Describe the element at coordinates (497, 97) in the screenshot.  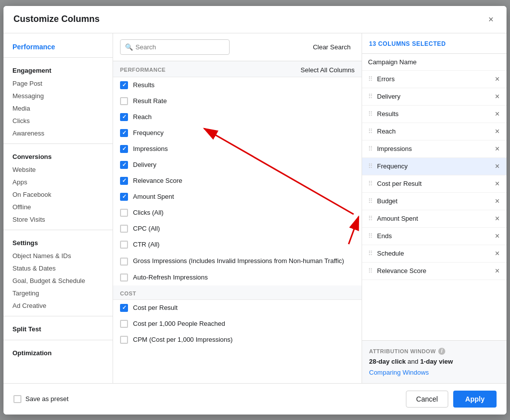
I see `remove-delivery-button: ×` at that location.